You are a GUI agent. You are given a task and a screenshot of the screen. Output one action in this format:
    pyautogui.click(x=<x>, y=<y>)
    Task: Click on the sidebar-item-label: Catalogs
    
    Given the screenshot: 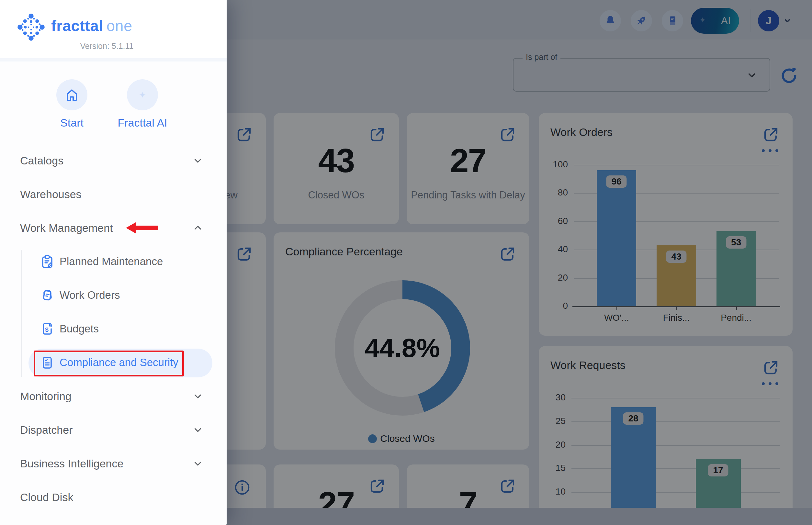 What is the action you would take?
    pyautogui.click(x=42, y=161)
    